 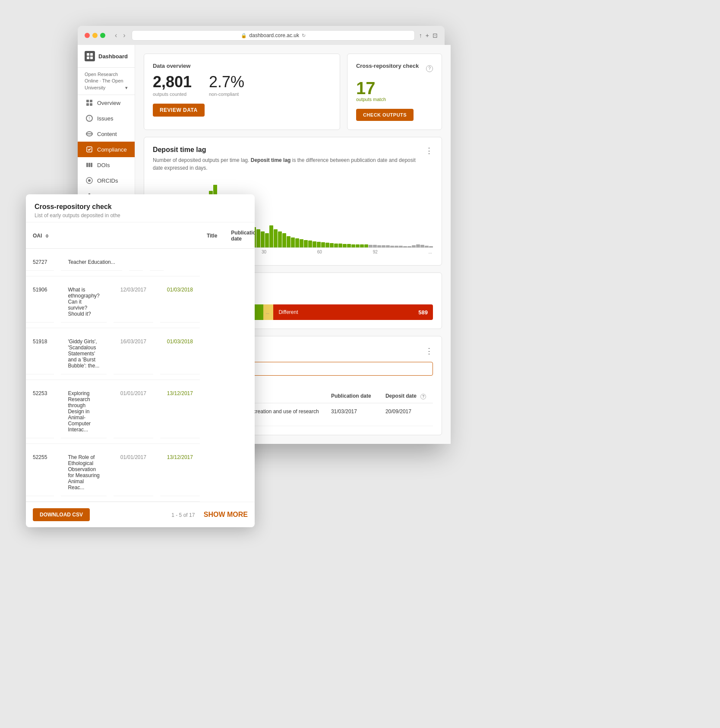 What do you see at coordinates (429, 69) in the screenshot?
I see `cross-repo-help-icon: ?` at bounding box center [429, 69].